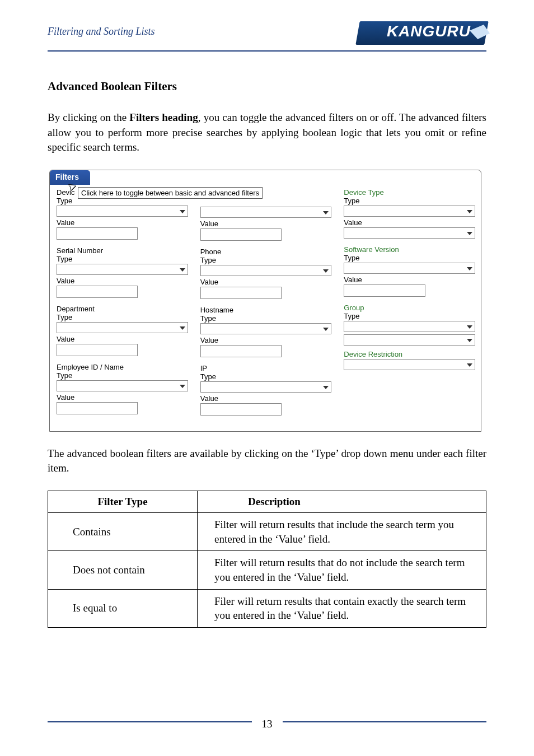  Describe the element at coordinates (170, 193) in the screenshot. I see `filters-toggle-tooltip: Click here to toggle between basic and a…` at that location.